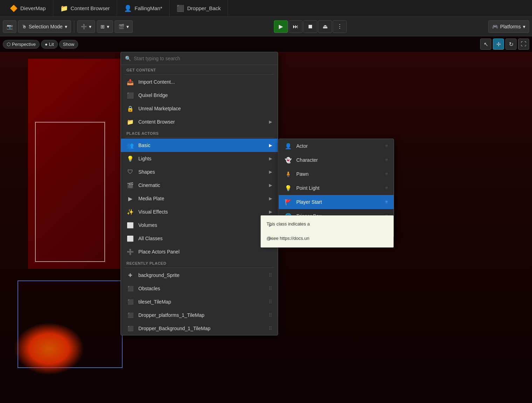 This screenshot has width=532, height=403. I want to click on tileset-tilemap-item: ⬛ tileset_TileMap ⠿, so click(199, 302).